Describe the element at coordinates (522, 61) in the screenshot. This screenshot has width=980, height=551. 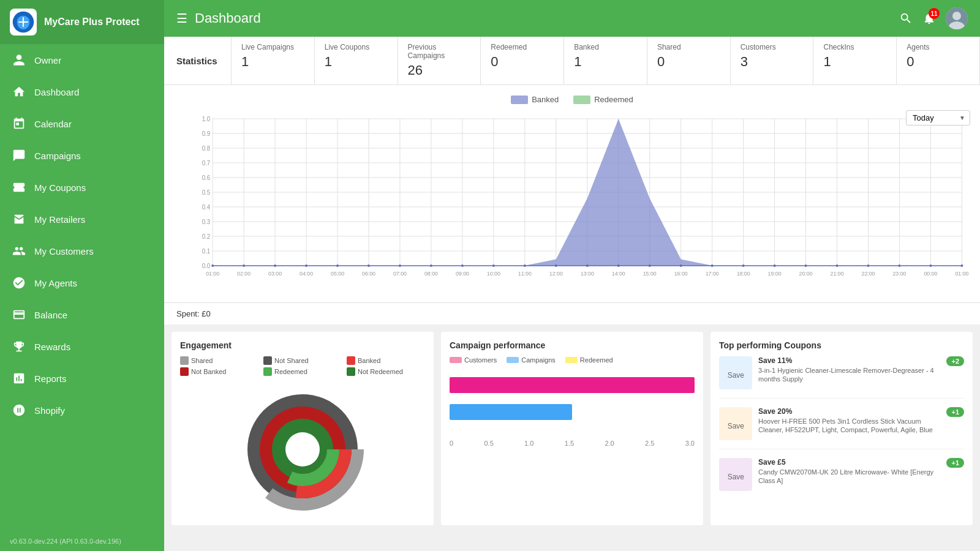
I see `stat-card: Redeemed0` at that location.